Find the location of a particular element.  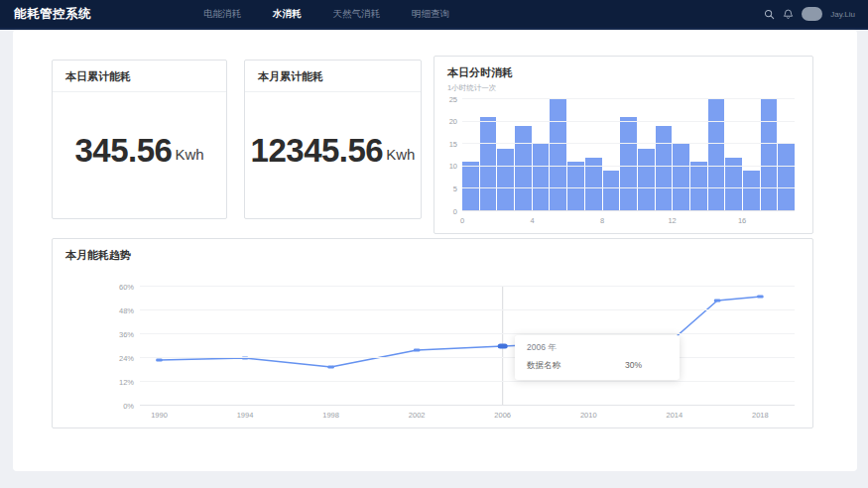

main-nav: 电能消耗 水消耗 天然气消耗 明细查询 is located at coordinates (326, 14).